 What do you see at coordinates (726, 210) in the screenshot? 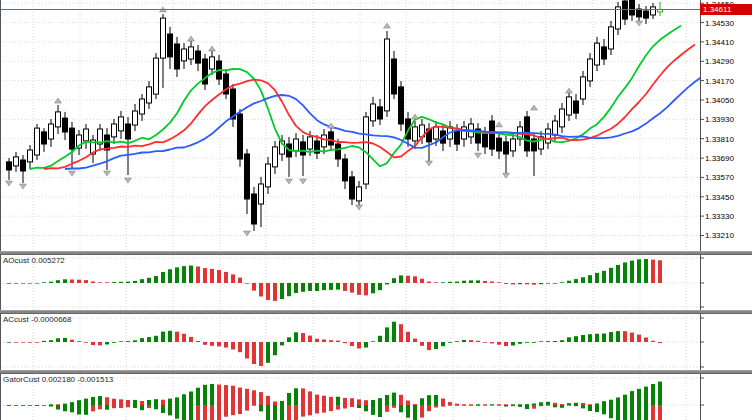
I see `price-axis: 0.006728 0.000000 -0.007760 0.0026515 0.…` at bounding box center [726, 210].